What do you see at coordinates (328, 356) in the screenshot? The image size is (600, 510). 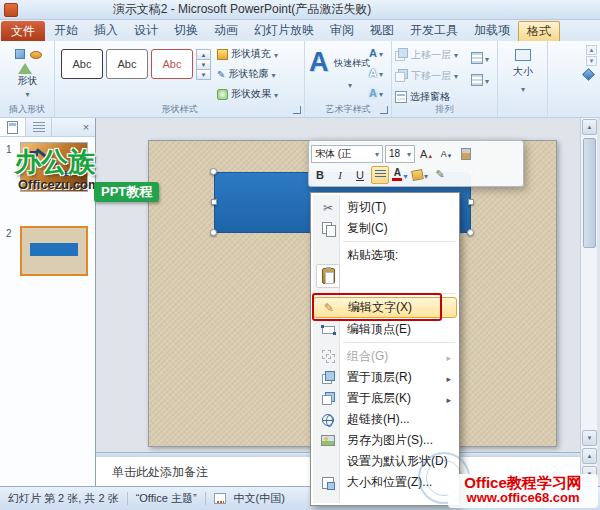 I see `group-icon` at bounding box center [328, 356].